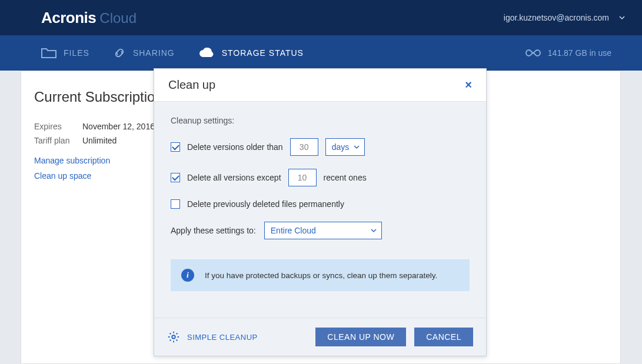  I want to click on brand-logo: Acronis Cloud, so click(89, 18).